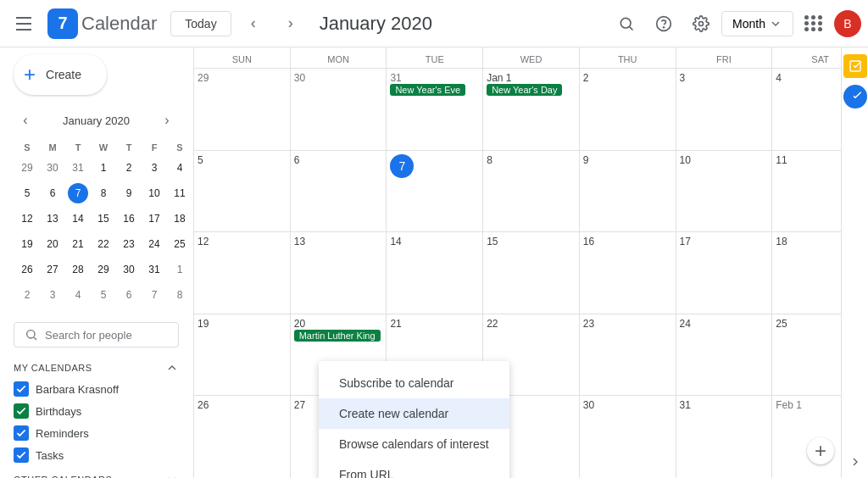  I want to click on my-calendars-header: My calendars, so click(97, 368).